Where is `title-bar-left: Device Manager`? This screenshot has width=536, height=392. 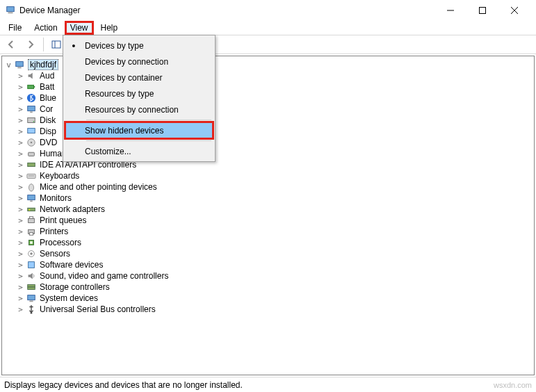
title-bar-left: Device Manager is located at coordinates (43, 11).